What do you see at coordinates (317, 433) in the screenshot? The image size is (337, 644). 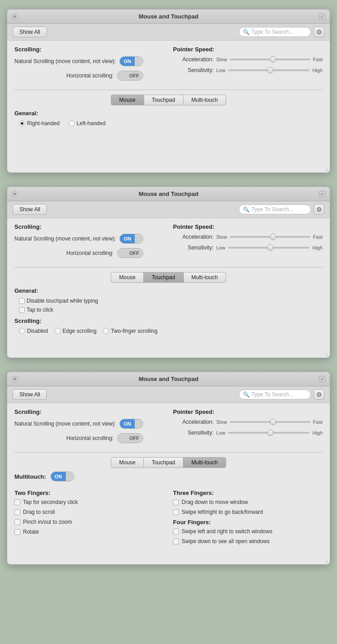 I see `high-label-3: High` at bounding box center [317, 433].